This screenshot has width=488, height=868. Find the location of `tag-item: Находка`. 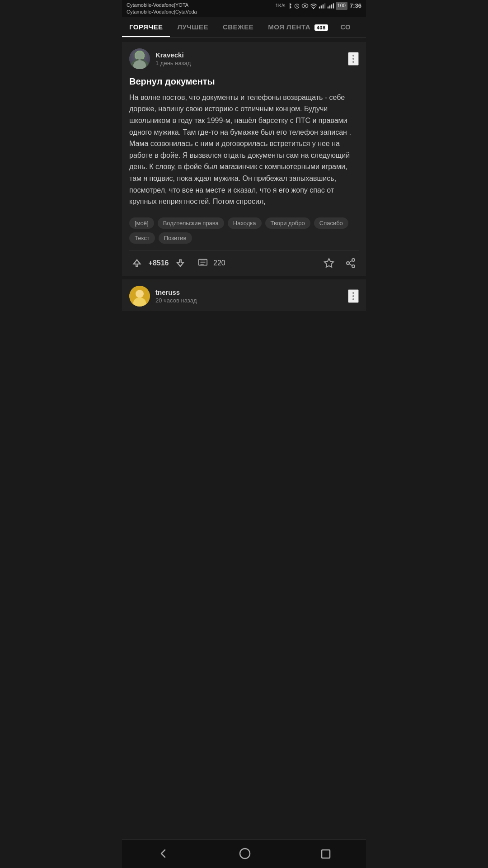

tag-item: Находка is located at coordinates (245, 223).